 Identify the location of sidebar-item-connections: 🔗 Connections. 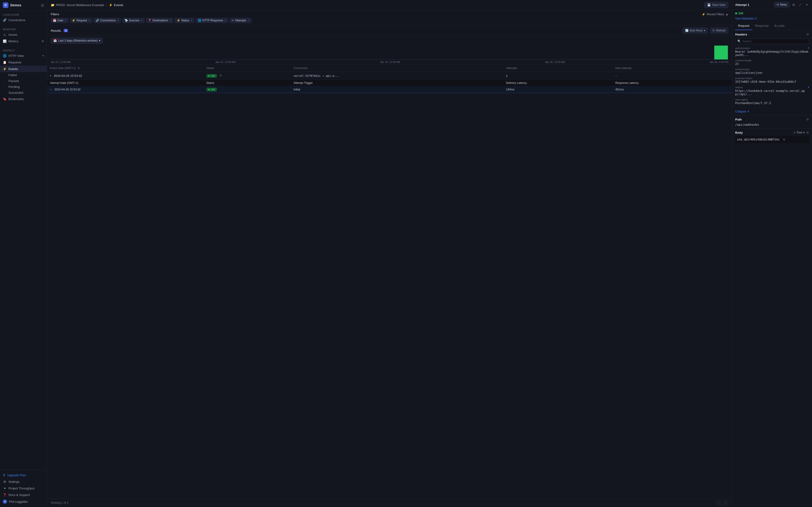
(23, 20).